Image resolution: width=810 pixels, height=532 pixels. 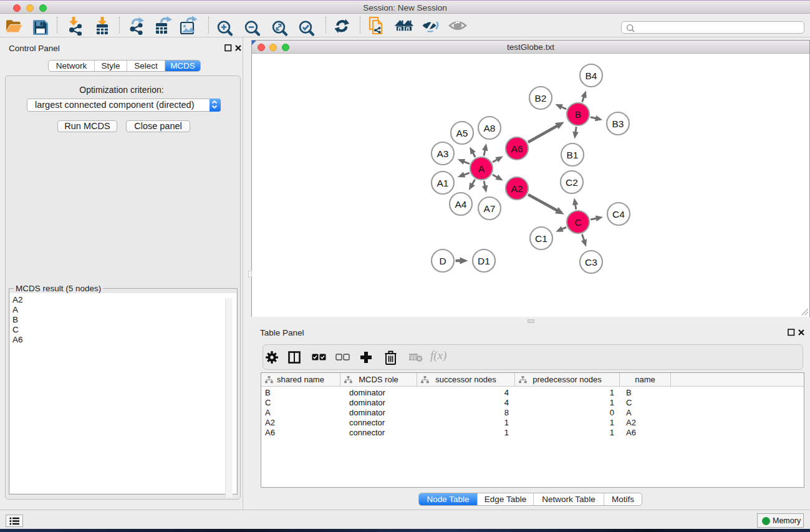 I want to click on svg-text: A8, so click(x=490, y=128).